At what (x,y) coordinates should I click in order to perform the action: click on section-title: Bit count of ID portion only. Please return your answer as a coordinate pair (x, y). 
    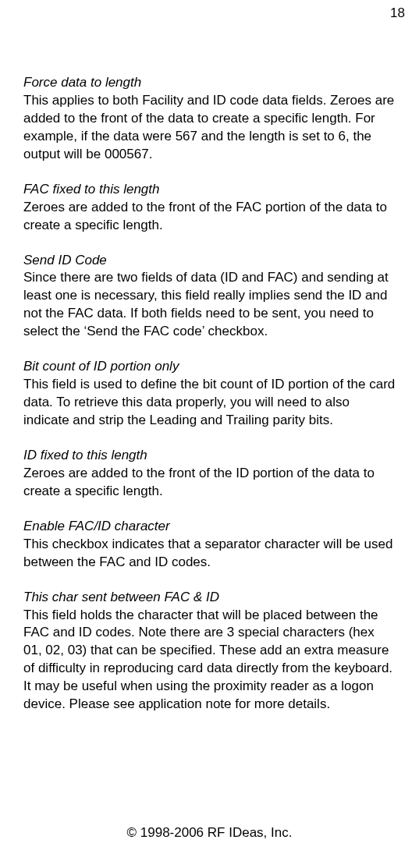
    Looking at the image, I should click on (101, 367).